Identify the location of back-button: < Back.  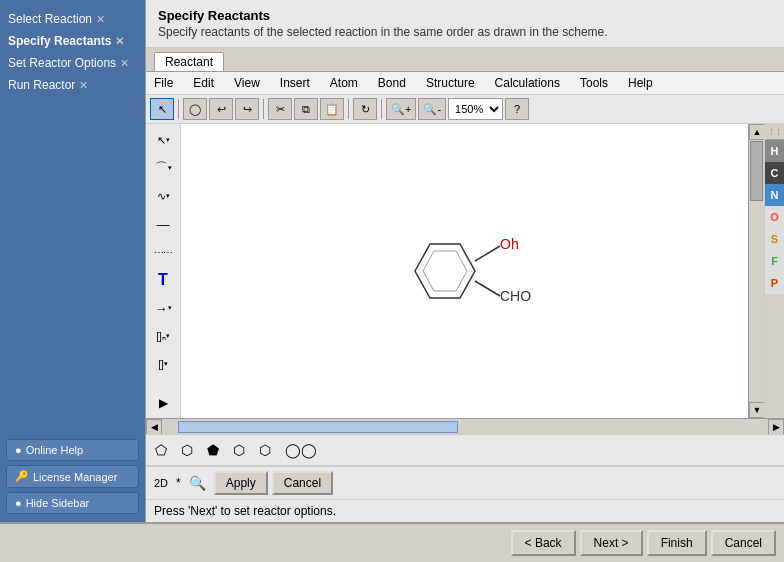
(544, 543).